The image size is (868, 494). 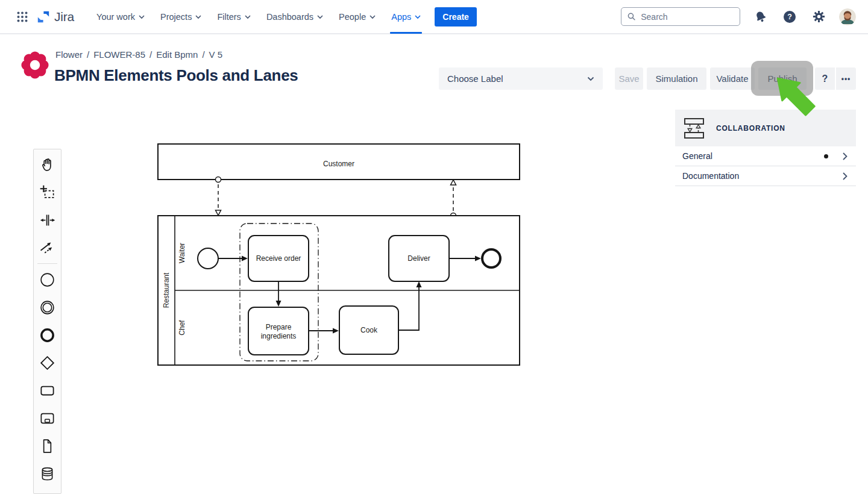 What do you see at coordinates (35, 66) in the screenshot?
I see `flower-project-icon` at bounding box center [35, 66].